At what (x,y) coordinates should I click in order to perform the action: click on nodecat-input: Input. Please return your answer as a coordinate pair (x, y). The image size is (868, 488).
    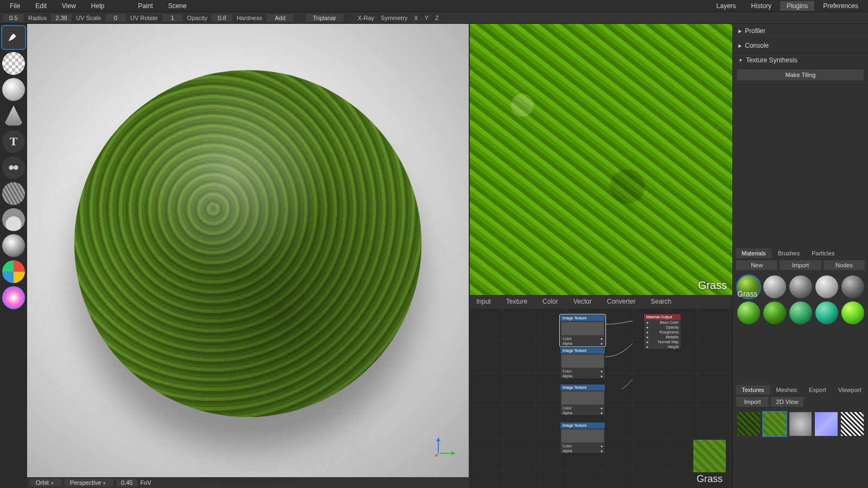
    Looking at the image, I should click on (484, 301).